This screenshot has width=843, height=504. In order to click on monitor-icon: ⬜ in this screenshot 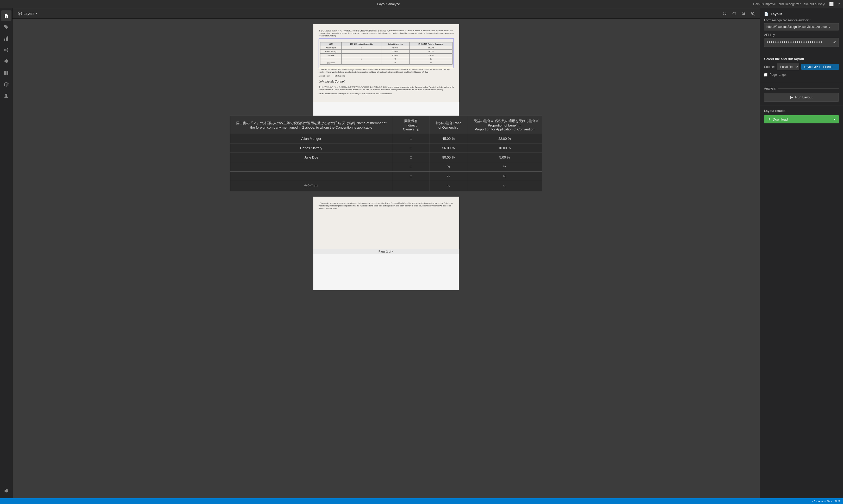, I will do `click(831, 4)`.